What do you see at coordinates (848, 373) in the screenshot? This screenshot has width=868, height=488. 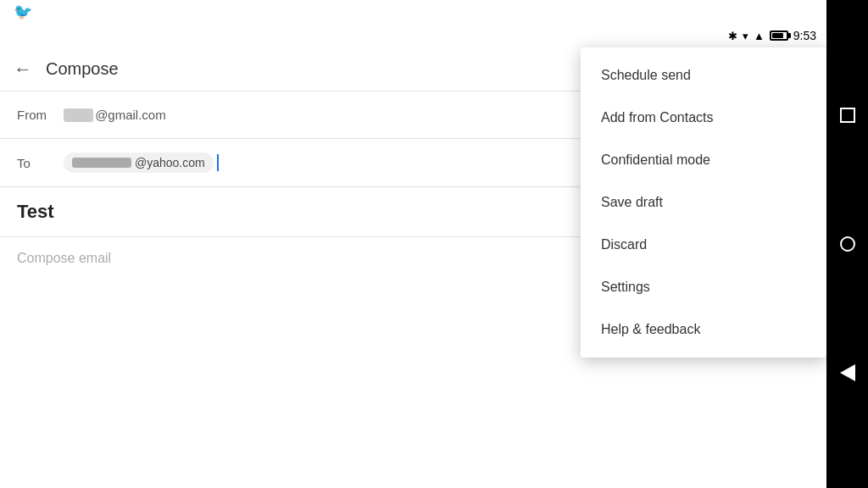 I see `back-nav-button` at bounding box center [848, 373].